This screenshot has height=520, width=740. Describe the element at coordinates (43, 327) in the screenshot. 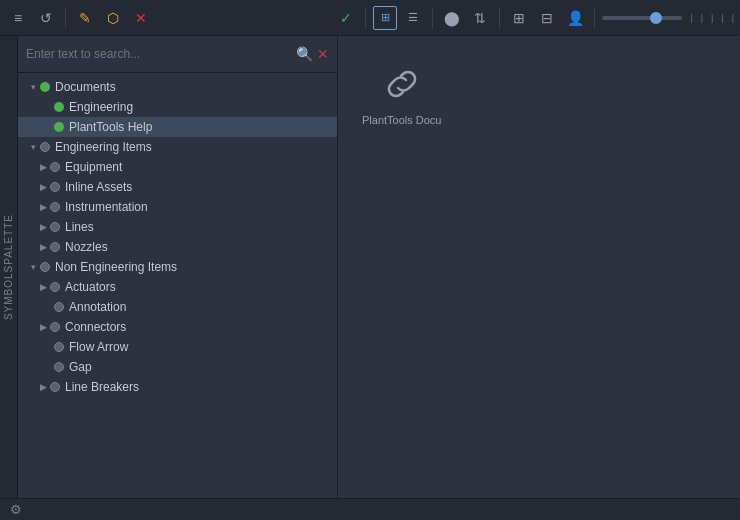

I see `tree-arrow-connectors: ▶` at that location.